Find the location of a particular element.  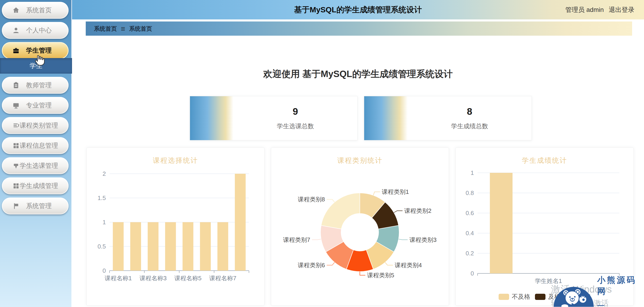

donut-chart-svg: 课程类别1课程类别2课程类别3课程类别4课程类别5课程类别6课程类别7课程类别8 is located at coordinates (360, 234).